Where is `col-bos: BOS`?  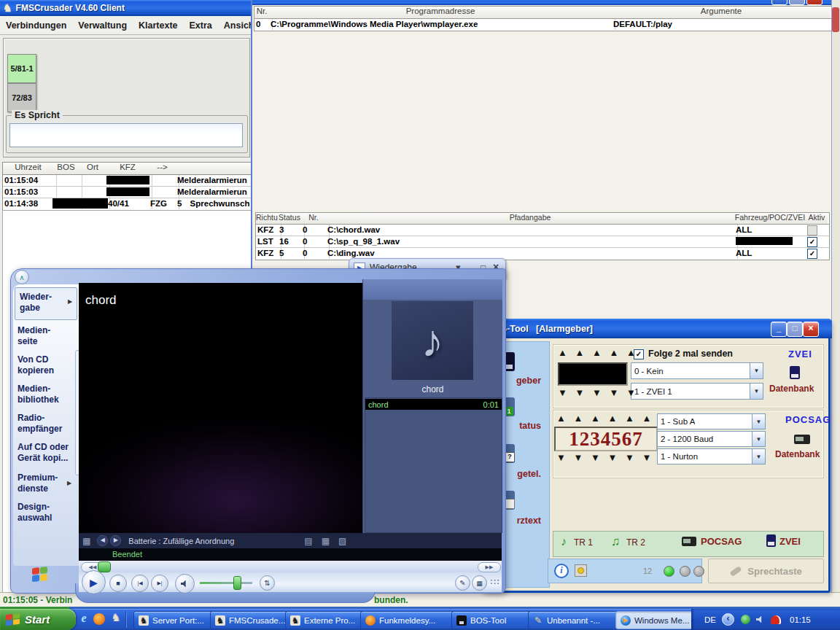 col-bos: BOS is located at coordinates (66, 168).